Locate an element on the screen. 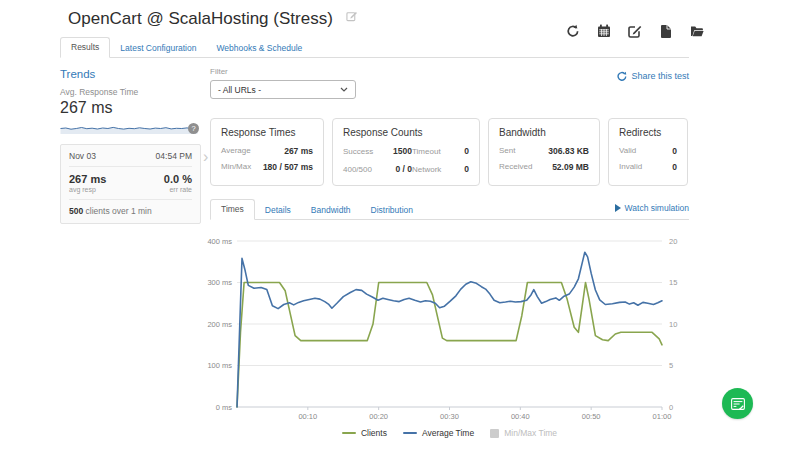 The image size is (800, 450). svg-text: 300 ms is located at coordinates (220, 282).